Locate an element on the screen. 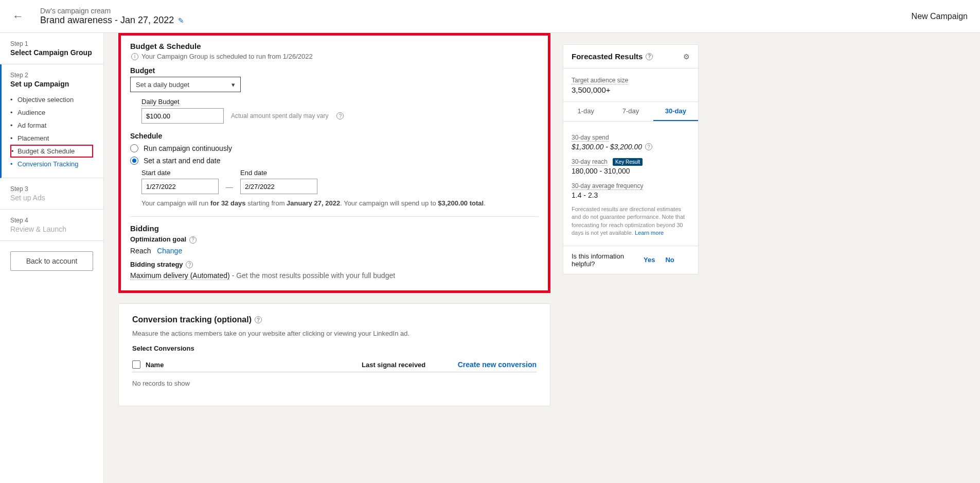 This screenshot has height=483, width=980. daily-budget-label: Daily Budget is located at coordinates (161, 102).